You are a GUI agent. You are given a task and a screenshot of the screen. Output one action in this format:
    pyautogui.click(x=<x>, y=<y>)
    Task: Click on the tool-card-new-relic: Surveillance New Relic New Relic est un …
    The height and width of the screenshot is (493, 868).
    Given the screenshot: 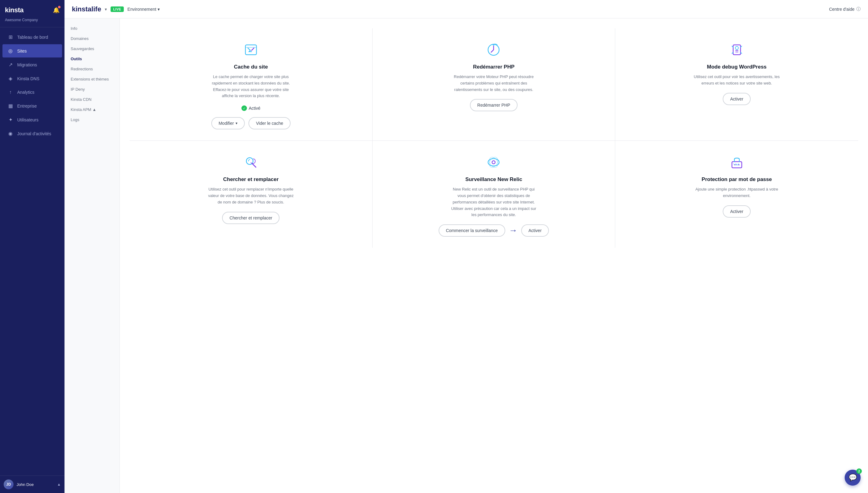 What is the action you would take?
    pyautogui.click(x=494, y=194)
    